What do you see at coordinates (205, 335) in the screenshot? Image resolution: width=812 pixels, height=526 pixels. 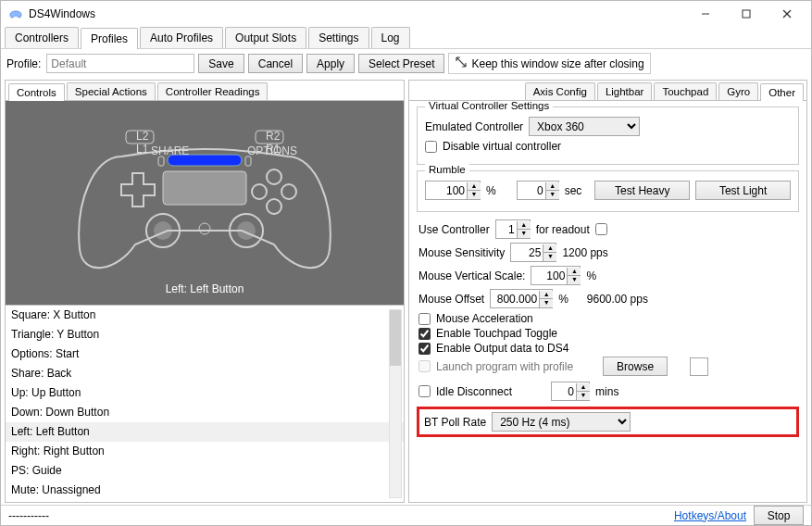 I see `list-item: Triangle: Y Button` at bounding box center [205, 335].